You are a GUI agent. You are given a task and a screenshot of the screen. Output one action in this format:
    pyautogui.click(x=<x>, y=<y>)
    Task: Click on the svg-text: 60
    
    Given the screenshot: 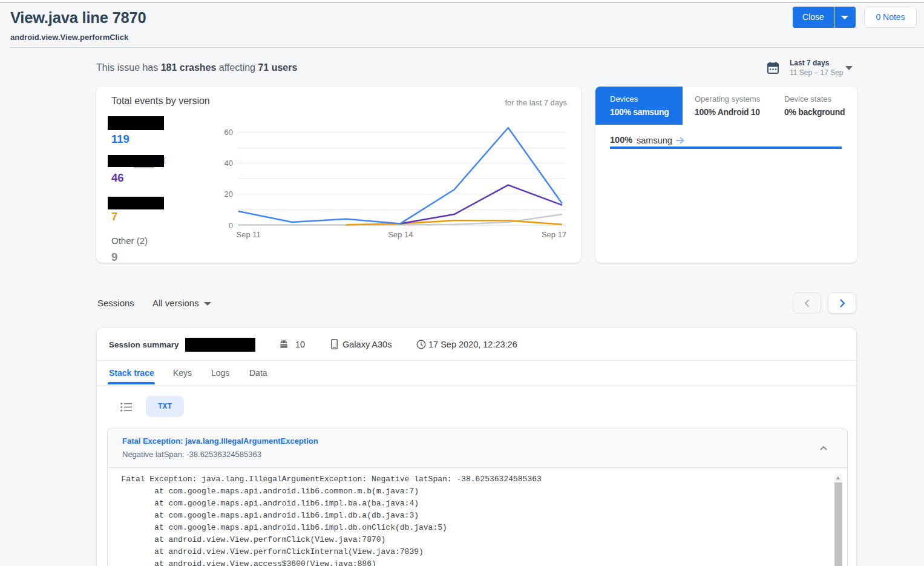 What is the action you would take?
    pyautogui.click(x=229, y=132)
    